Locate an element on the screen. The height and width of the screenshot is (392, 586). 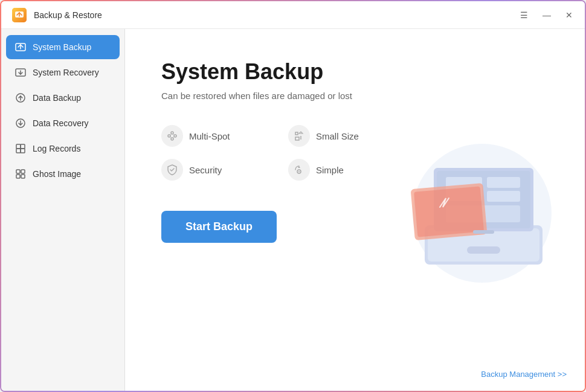
sidebar-item-data-backup: Data Backup is located at coordinates (63, 98).